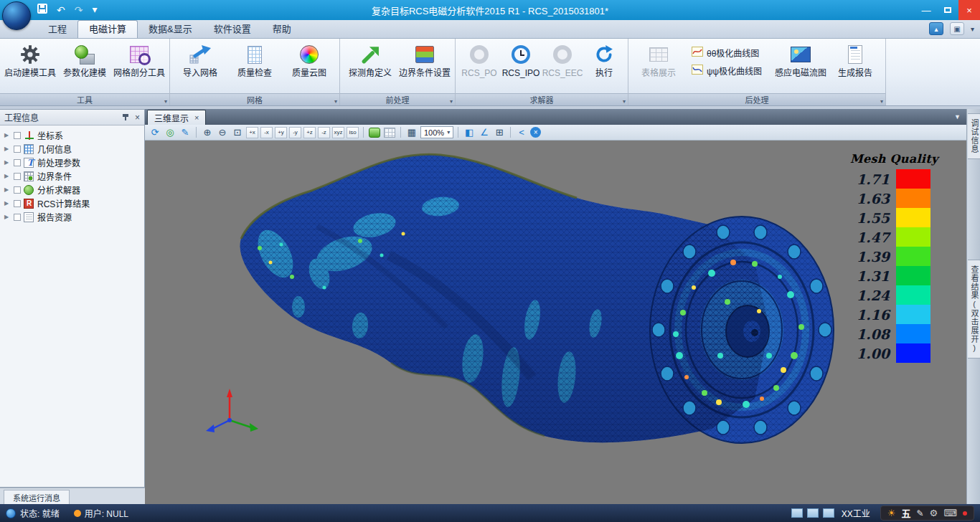 This screenshot has width=980, height=522. What do you see at coordinates (390, 133) in the screenshot?
I see `wireframe-mode-icon` at bounding box center [390, 133].